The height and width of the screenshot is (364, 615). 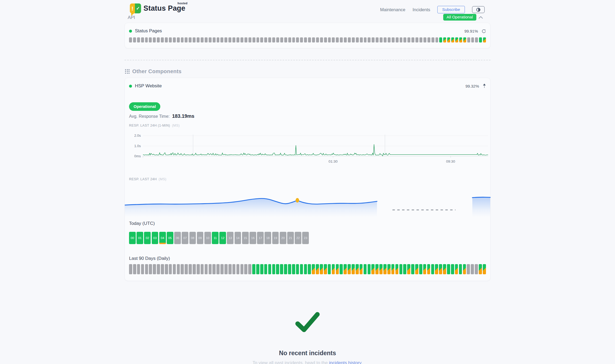 I want to click on hour-block-10: 10, so click(x=208, y=238).